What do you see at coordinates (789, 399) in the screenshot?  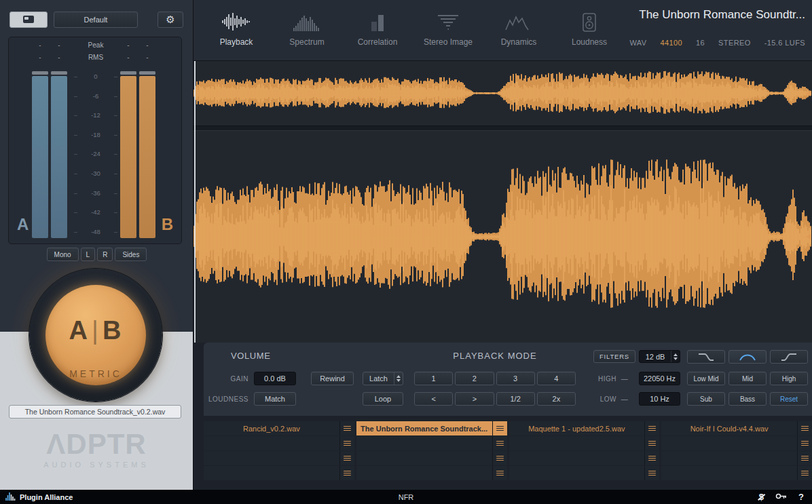 I see `band-button-reset: Reset` at bounding box center [789, 399].